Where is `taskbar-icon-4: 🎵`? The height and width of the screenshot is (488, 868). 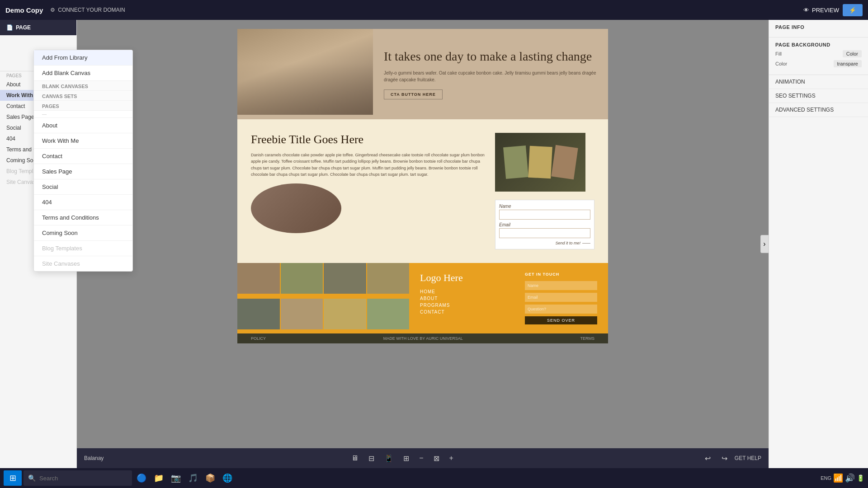
taskbar-icon-4: 🎵 is located at coordinates (193, 478).